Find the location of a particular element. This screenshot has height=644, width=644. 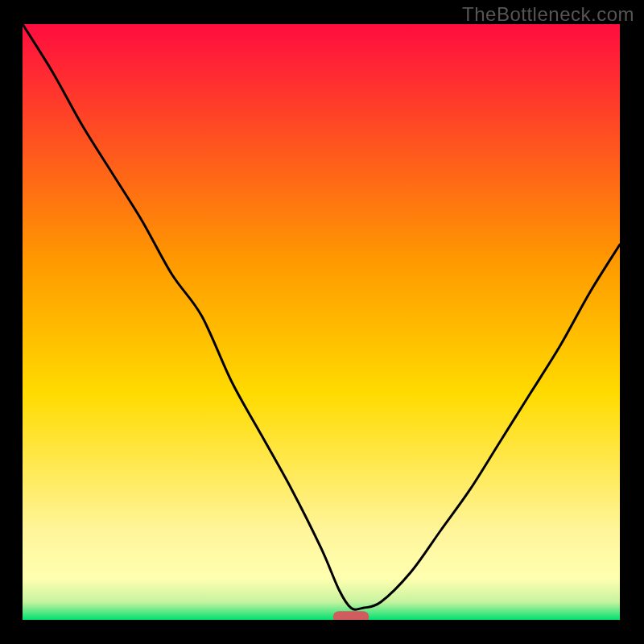

target-marker is located at coordinates (351, 615).